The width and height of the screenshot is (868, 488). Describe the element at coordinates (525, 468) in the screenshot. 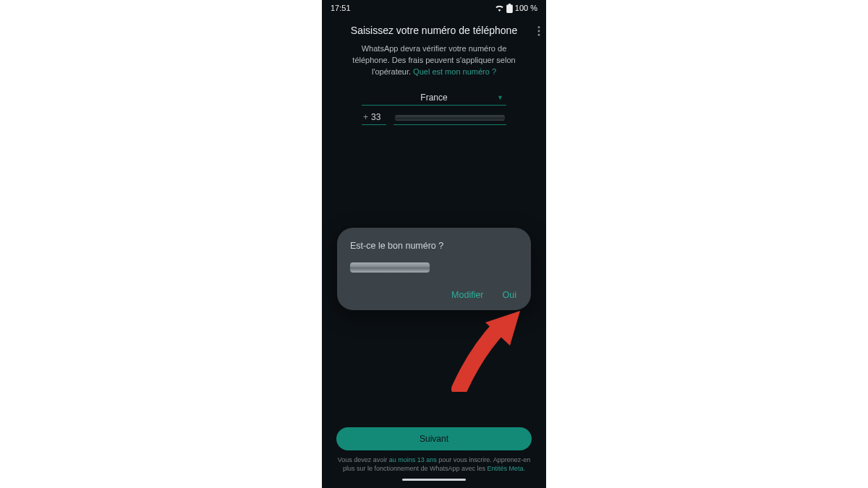

I see `legal-end: .` at that location.